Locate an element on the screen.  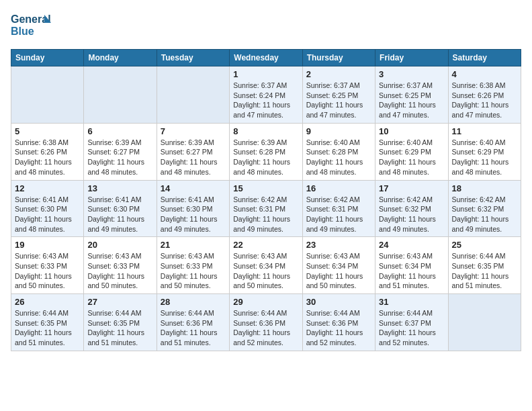
calendar-week-row: 5Sunrise: 6:38 AM Sunset: 6:26 PM Daylig… is located at coordinates (266, 152).